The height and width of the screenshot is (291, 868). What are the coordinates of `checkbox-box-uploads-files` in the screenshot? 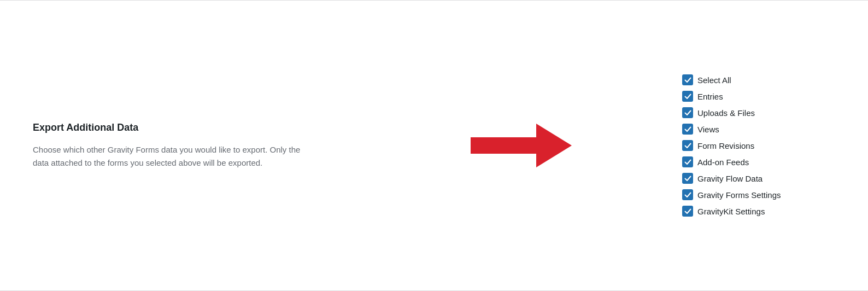 It's located at (688, 113).